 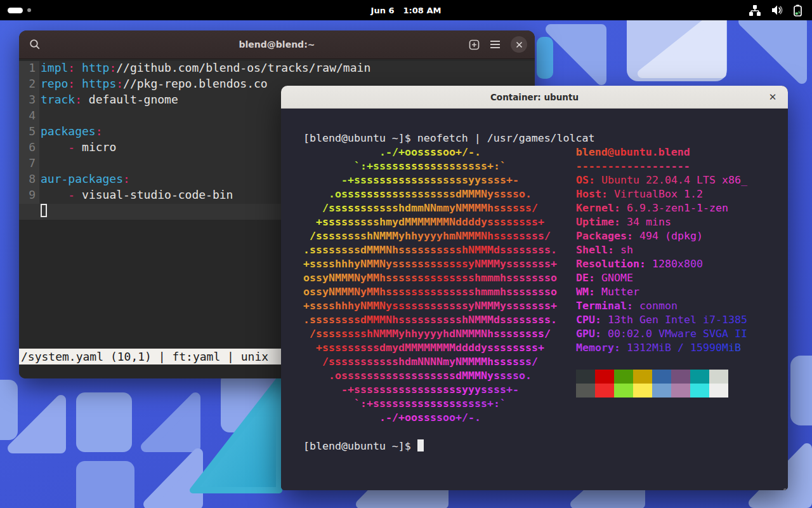 I want to click on top-bar: Jun 6 1:08 AM, so click(x=406, y=10).